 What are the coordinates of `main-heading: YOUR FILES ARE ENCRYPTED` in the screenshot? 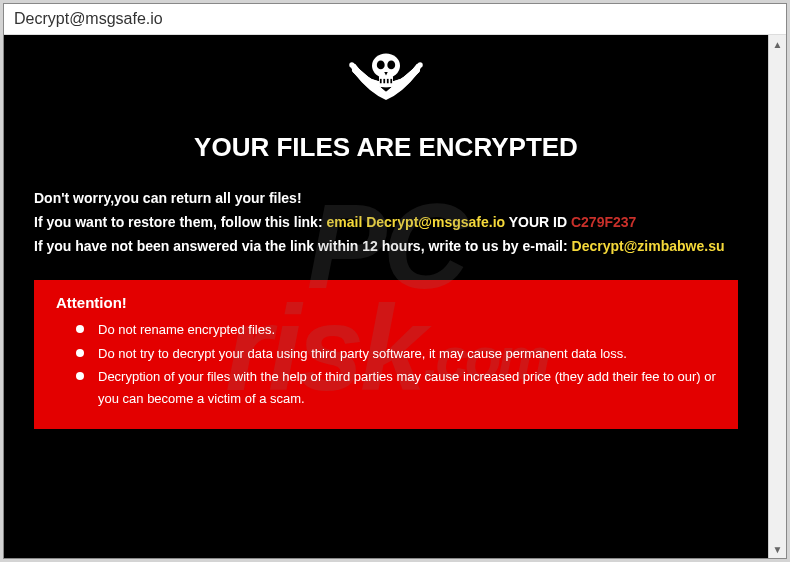 It's located at (386, 148).